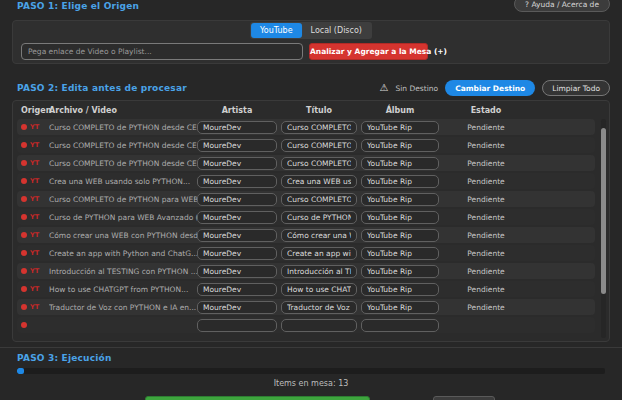  What do you see at coordinates (306, 199) in the screenshot?
I see `table-row: YTCurso COMPLETO de PYTHON para WEB d...…` at bounding box center [306, 199].